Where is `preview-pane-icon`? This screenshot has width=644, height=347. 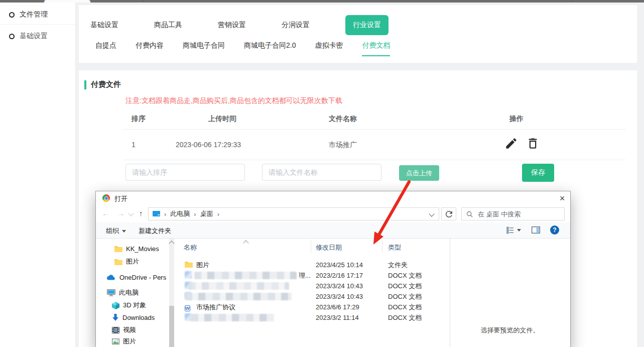
preview-pane-icon is located at coordinates (536, 230).